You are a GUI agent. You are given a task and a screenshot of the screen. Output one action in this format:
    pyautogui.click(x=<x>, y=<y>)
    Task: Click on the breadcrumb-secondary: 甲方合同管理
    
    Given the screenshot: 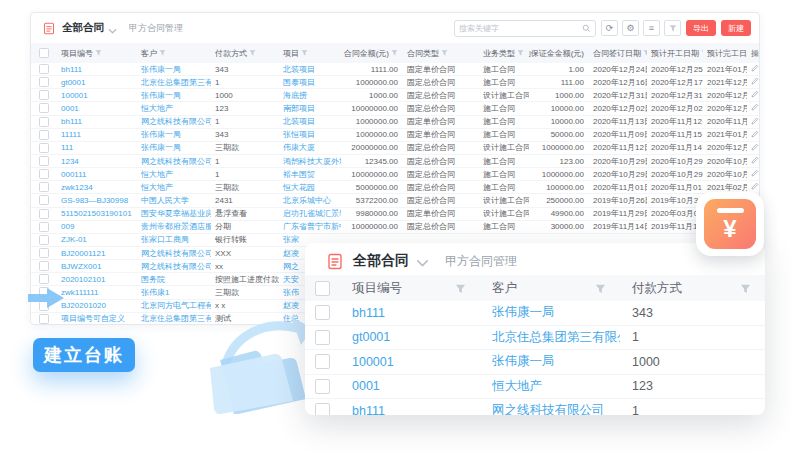 What is the action you would take?
    pyautogui.click(x=156, y=28)
    